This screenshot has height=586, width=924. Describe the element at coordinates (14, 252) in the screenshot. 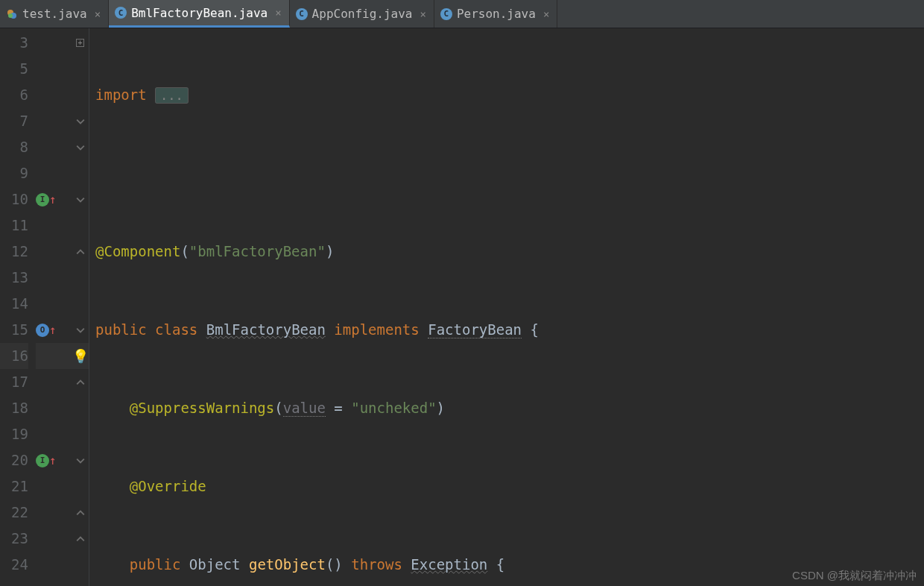

I see `line-number: 12` at that location.